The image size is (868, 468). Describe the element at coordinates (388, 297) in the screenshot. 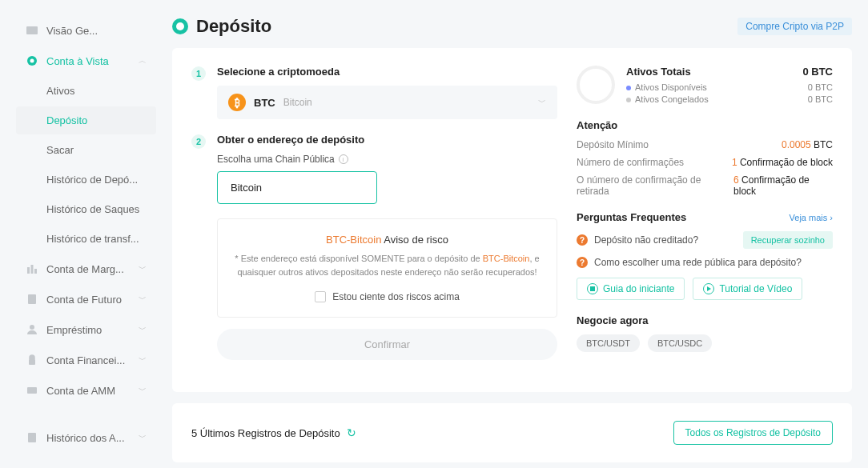

I see `risk-checkbox-row: Estou ciente dos riscos acima` at that location.